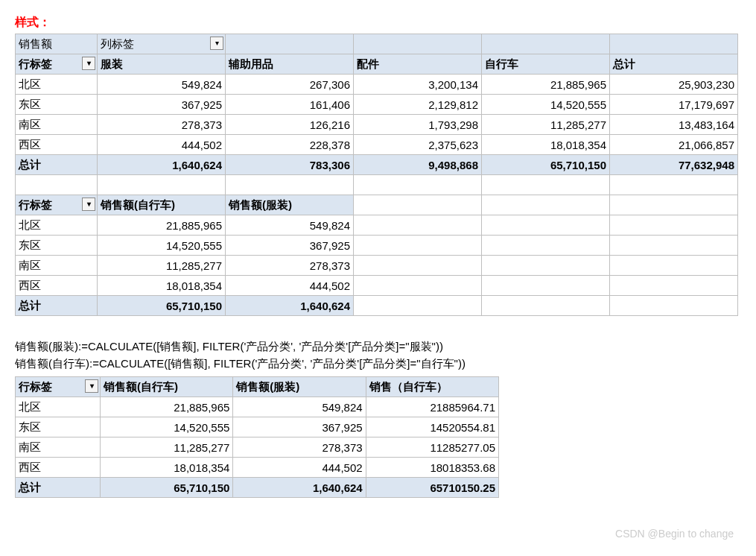 This screenshot has width=756, height=556. What do you see at coordinates (377, 185) in the screenshot?
I see `empty-row` at bounding box center [377, 185].